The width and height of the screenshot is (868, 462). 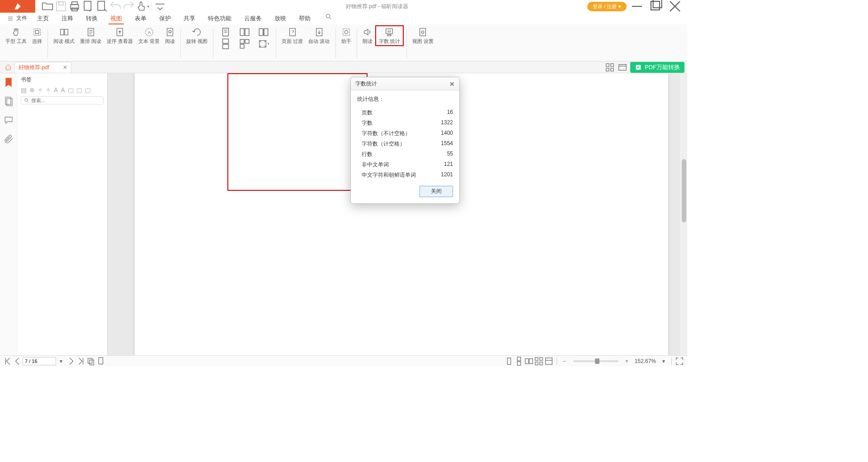 I want to click on page-transition-button: 页面 过渡, so click(x=292, y=36).